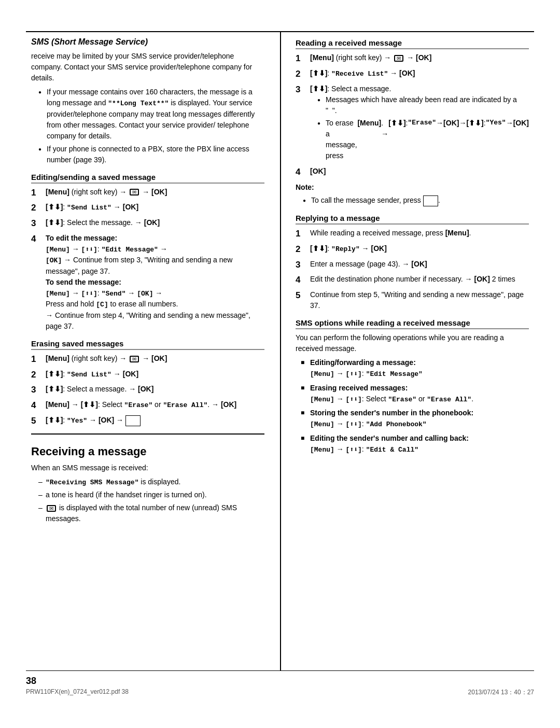 This screenshot has width=560, height=728. I want to click on edit-step-1: 1 [Menu] (right soft key) → ✉ → [OK], so click(148, 193).